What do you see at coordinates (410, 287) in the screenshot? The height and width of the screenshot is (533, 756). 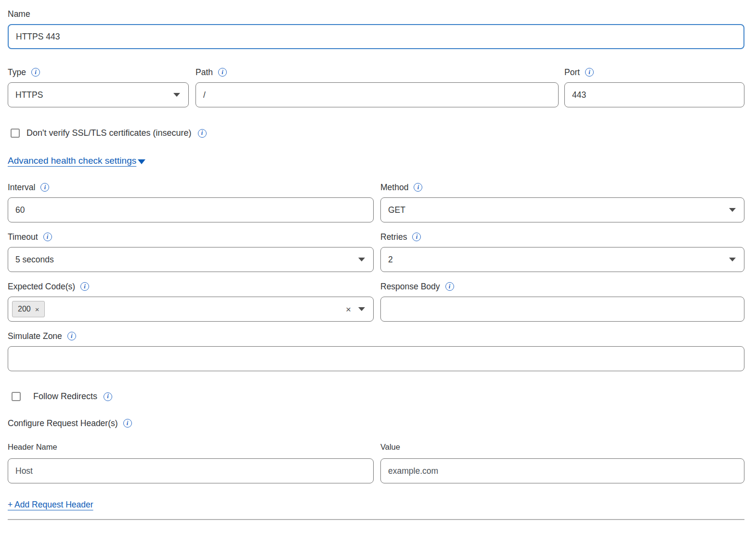 I see `response-body-label: Response Body` at bounding box center [410, 287].